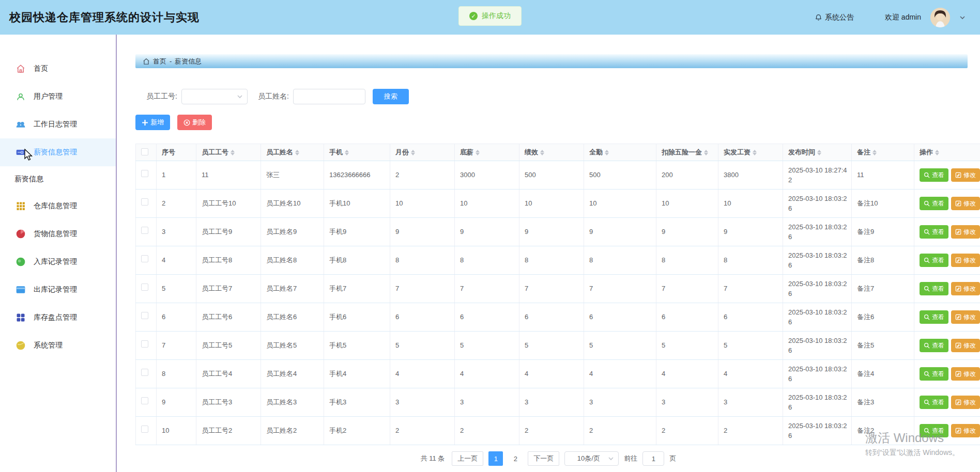  Describe the element at coordinates (177, 232) in the screenshot. I see `table-cell: 3` at that location.